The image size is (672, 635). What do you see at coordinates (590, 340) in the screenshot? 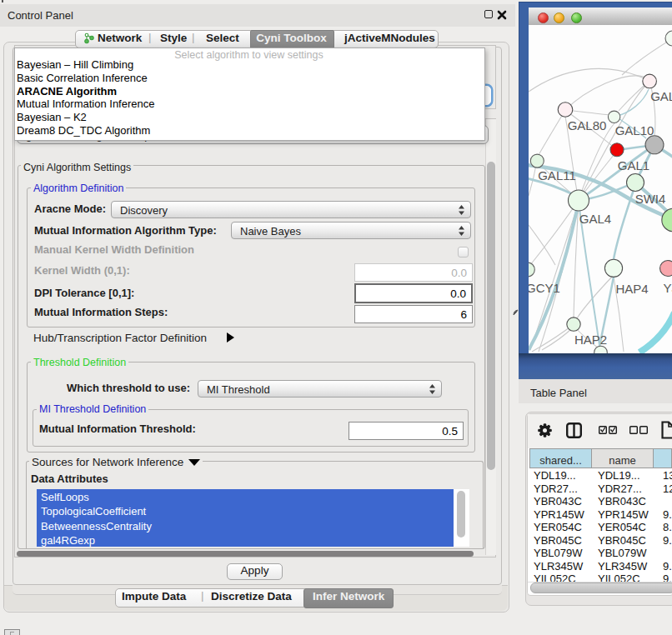
I see `svg-text: HAP2` at bounding box center [590, 340].